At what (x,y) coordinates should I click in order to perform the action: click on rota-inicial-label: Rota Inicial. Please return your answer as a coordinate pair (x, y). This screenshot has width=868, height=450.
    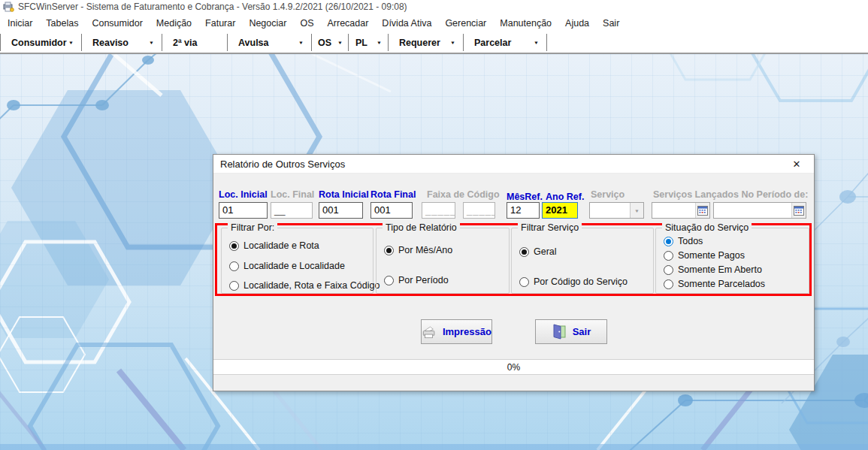
    Looking at the image, I should click on (344, 195).